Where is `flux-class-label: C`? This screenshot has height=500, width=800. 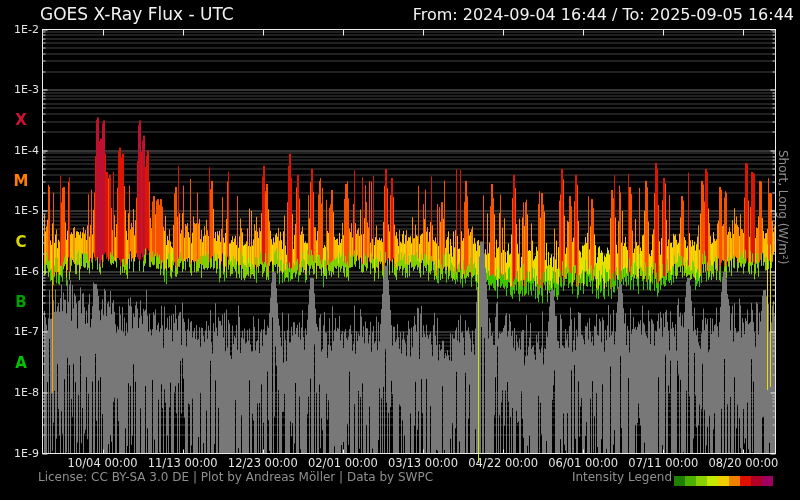
flux-class-label: C is located at coordinates (21, 242).